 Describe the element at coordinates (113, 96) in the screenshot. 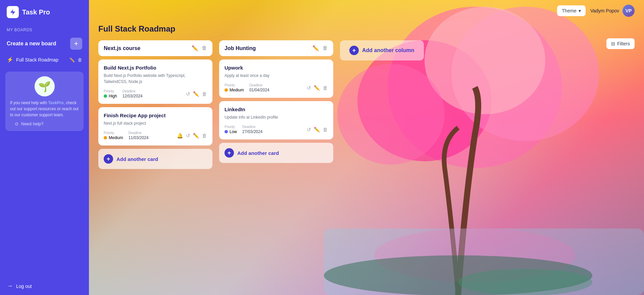

I see `priority-value-1: High` at that location.